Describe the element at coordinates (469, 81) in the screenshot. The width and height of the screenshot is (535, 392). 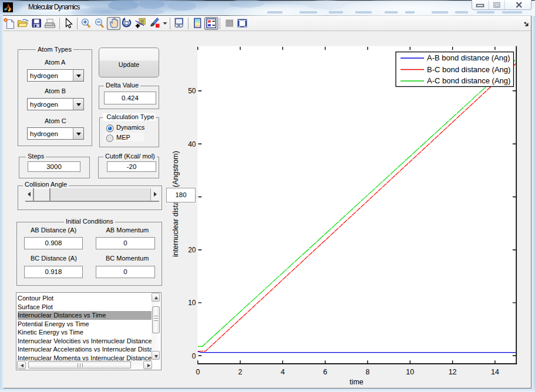
I see `svg-text: A-C bond distance (Ang)` at that location.